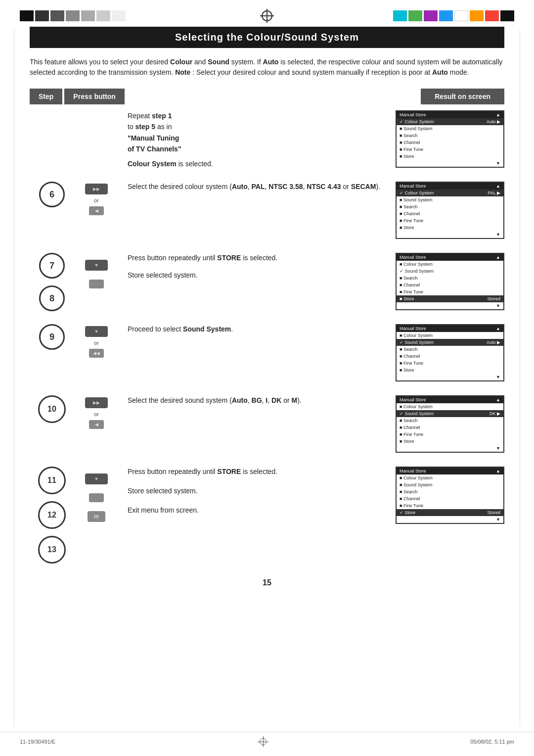 This screenshot has width=534, height=756. What do you see at coordinates (46, 96) in the screenshot?
I see `header-step-label: Step` at bounding box center [46, 96].